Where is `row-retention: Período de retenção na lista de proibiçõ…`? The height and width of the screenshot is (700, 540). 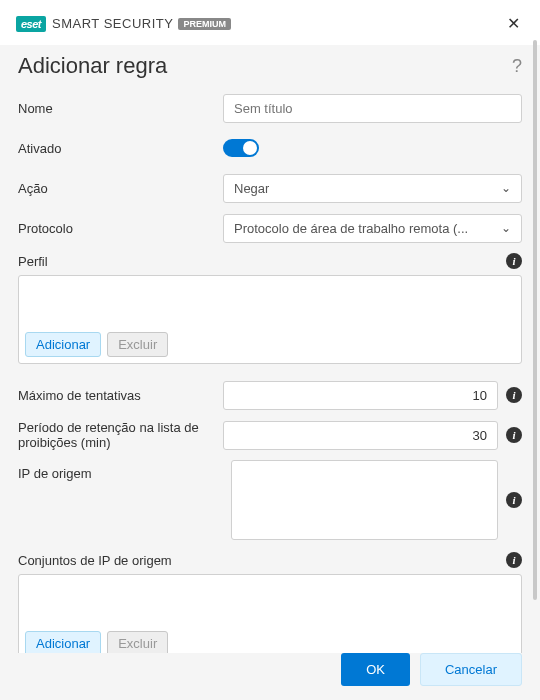
row-retention: Período de retenção na lista de proibiçõ… is located at coordinates (270, 435).